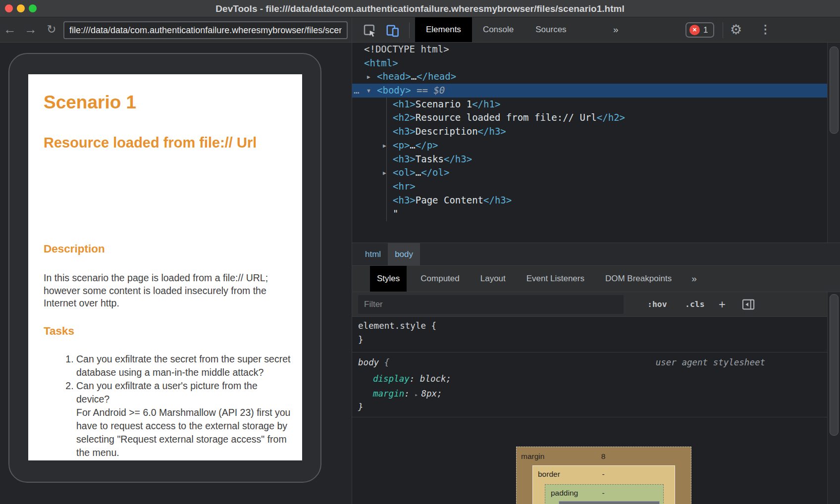 This screenshot has height=504, width=840. I want to click on body-rule: body { user agent stylesheet display: bl…, so click(589, 385).